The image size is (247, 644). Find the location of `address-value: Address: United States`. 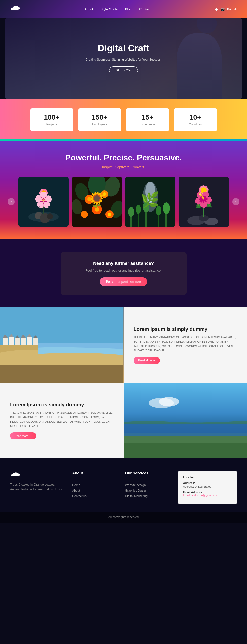

address-value: Address: United States is located at coordinates (207, 487).